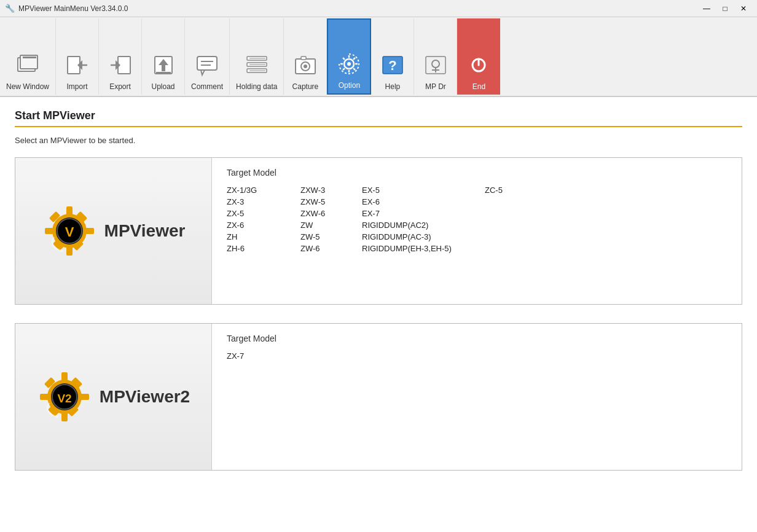  What do you see at coordinates (707, 9) in the screenshot?
I see `minimize-button: —` at bounding box center [707, 9].